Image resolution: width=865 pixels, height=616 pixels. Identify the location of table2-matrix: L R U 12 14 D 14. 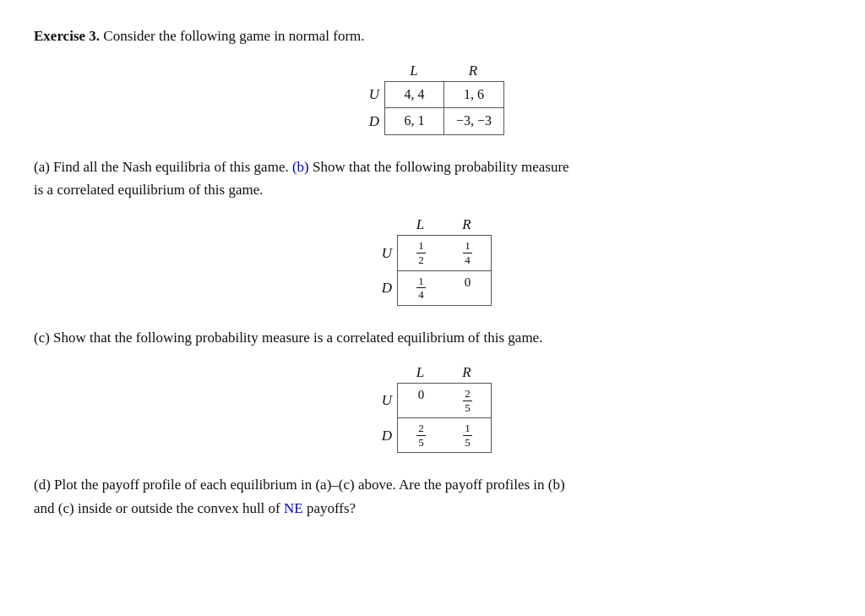
(432, 260).